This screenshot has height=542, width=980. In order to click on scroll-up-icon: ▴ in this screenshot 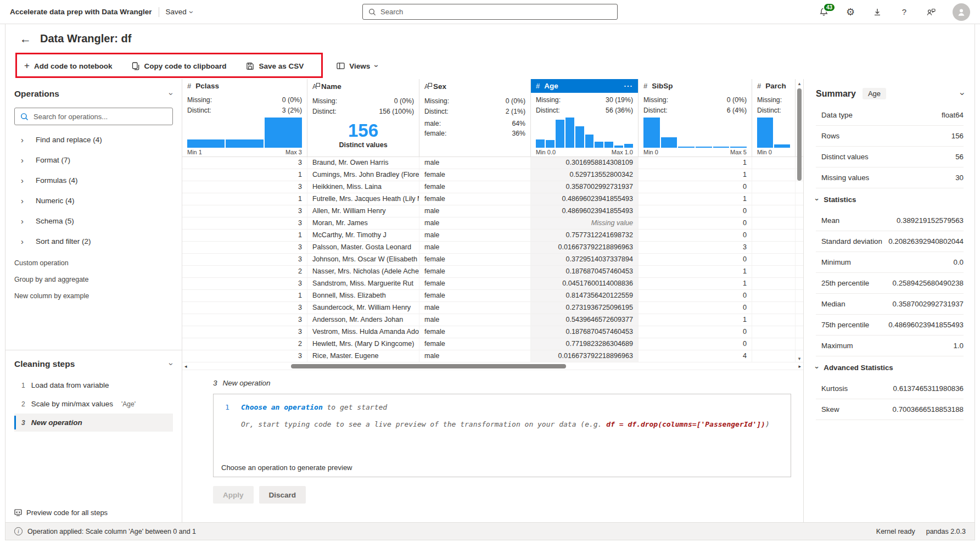, I will do `click(799, 83)`.